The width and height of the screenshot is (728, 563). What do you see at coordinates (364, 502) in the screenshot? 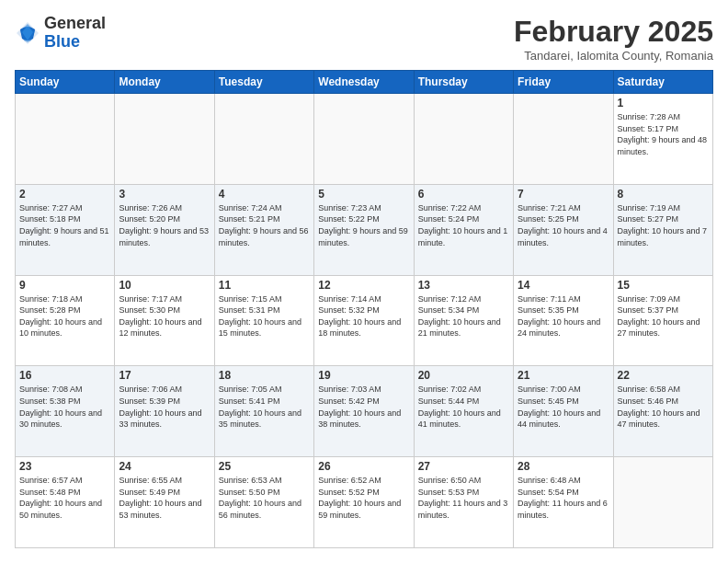
I see `table-row: 26Sunrise: 6:52 AM Sunset: 5:52 PM Dayli…` at bounding box center [364, 502].